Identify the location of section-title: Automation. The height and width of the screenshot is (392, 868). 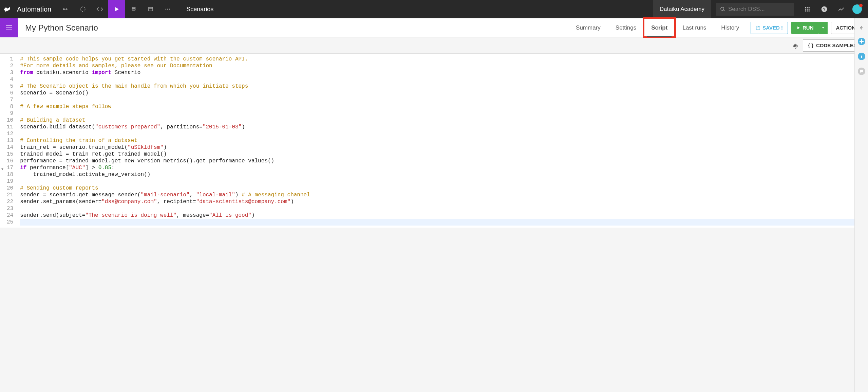
(36, 10).